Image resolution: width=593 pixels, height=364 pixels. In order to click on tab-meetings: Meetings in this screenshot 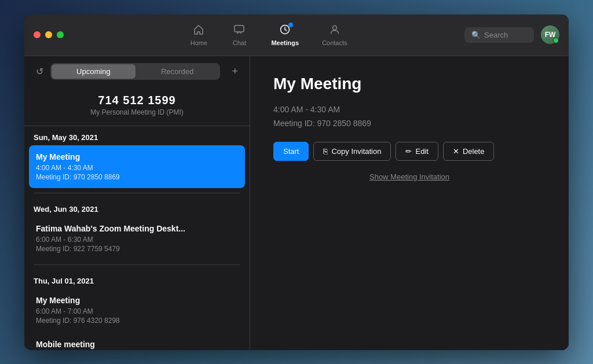, I will do `click(285, 35)`.